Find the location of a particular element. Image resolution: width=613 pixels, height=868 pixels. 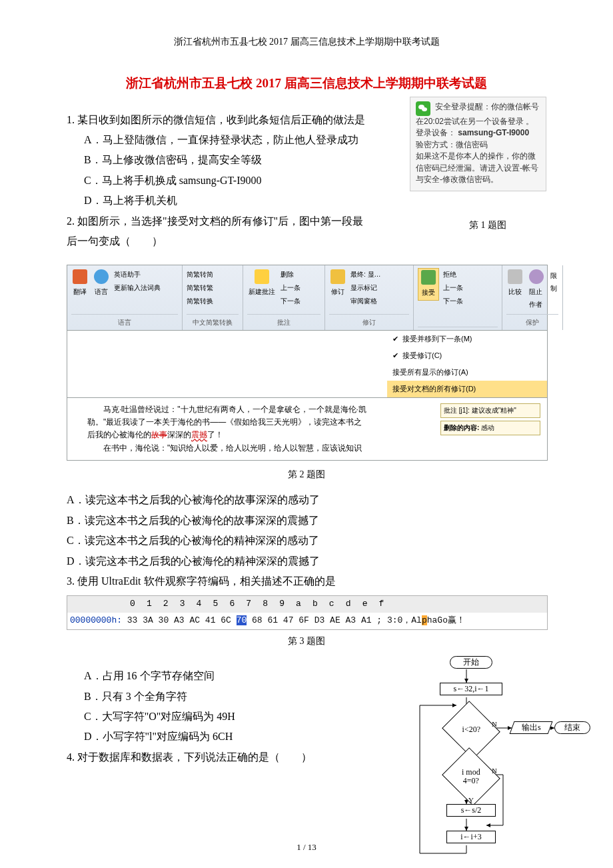

deleted-text: 故事 is located at coordinates (159, 435).